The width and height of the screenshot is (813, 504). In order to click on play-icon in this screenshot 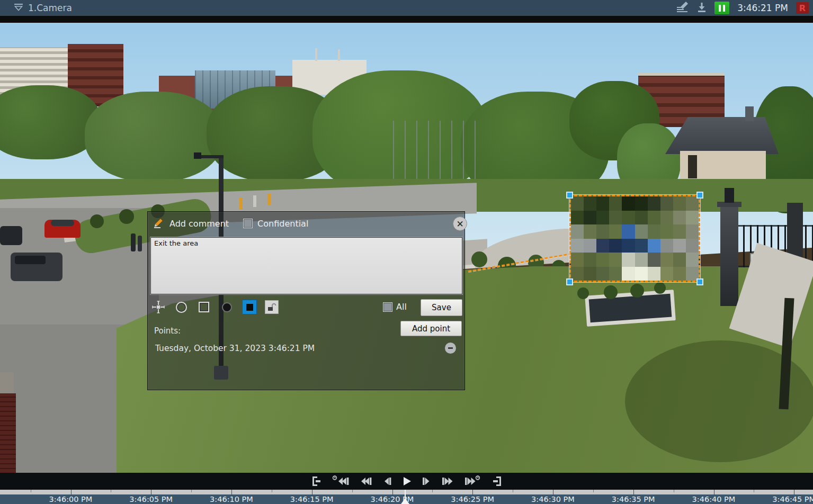, I will do `click(407, 481)`.